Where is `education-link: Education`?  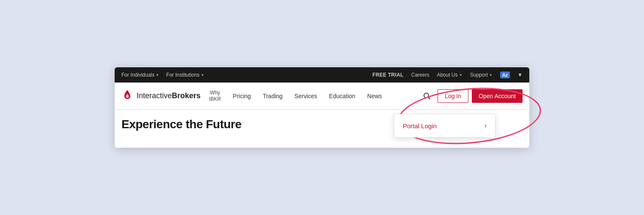
education-link: Education is located at coordinates (342, 96).